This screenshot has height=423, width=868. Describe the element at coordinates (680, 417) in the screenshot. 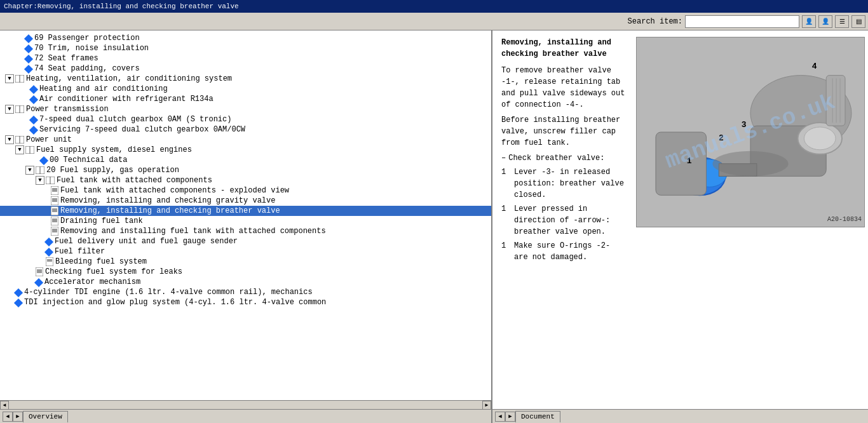

I see `status-right: ◀ ▶ Document` at that location.